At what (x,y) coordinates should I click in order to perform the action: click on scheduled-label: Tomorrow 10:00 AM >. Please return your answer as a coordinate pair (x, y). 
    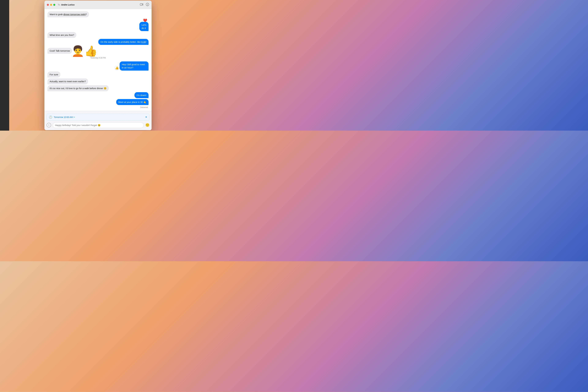
    Looking at the image, I should click on (64, 117).